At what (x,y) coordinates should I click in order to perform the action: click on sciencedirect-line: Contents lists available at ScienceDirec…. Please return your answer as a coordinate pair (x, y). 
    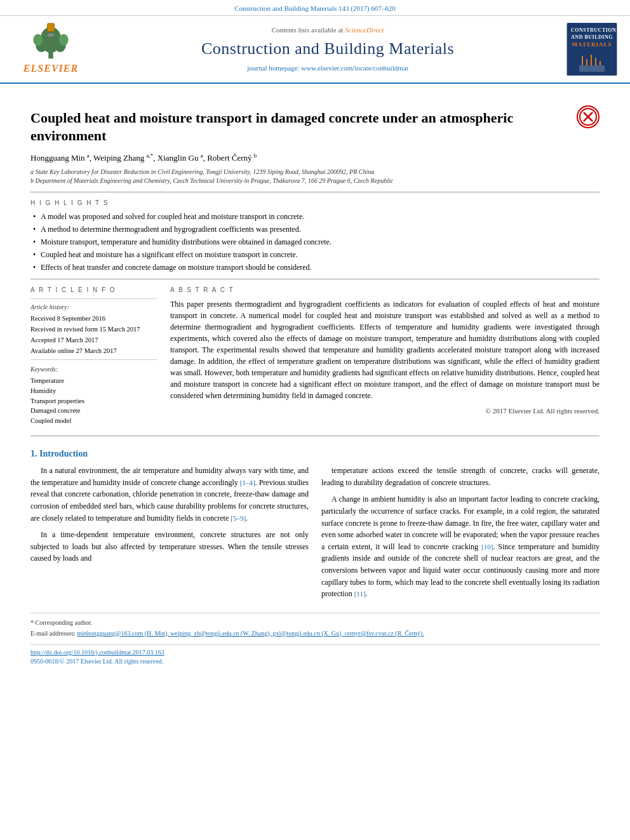
    Looking at the image, I should click on (328, 30).